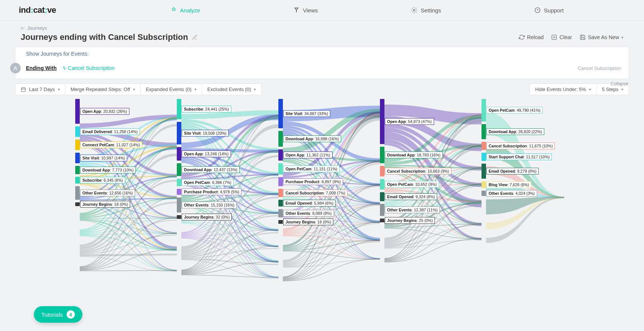 The height and width of the screenshot is (331, 644). Describe the element at coordinates (549, 10) in the screenshot. I see `nav-support: Support` at that location.